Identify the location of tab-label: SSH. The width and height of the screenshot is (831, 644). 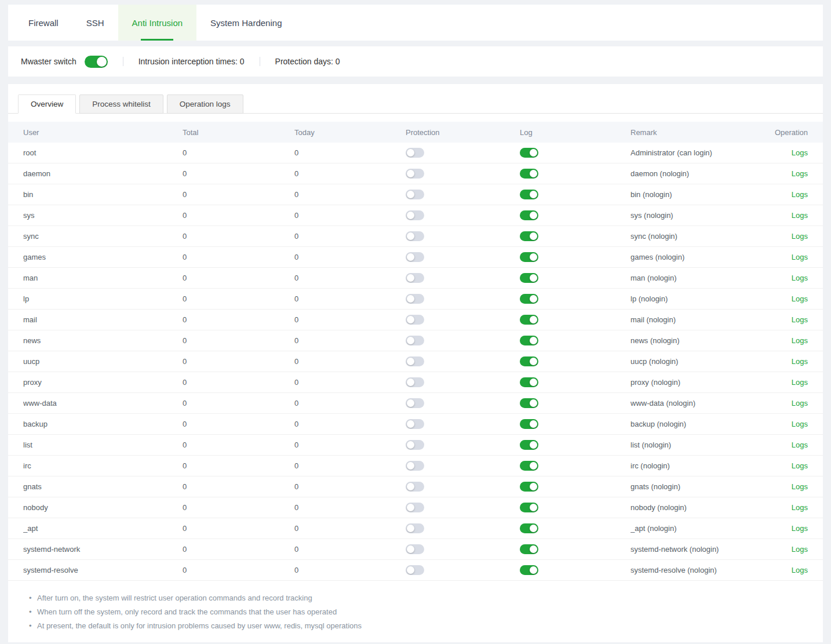
(95, 23).